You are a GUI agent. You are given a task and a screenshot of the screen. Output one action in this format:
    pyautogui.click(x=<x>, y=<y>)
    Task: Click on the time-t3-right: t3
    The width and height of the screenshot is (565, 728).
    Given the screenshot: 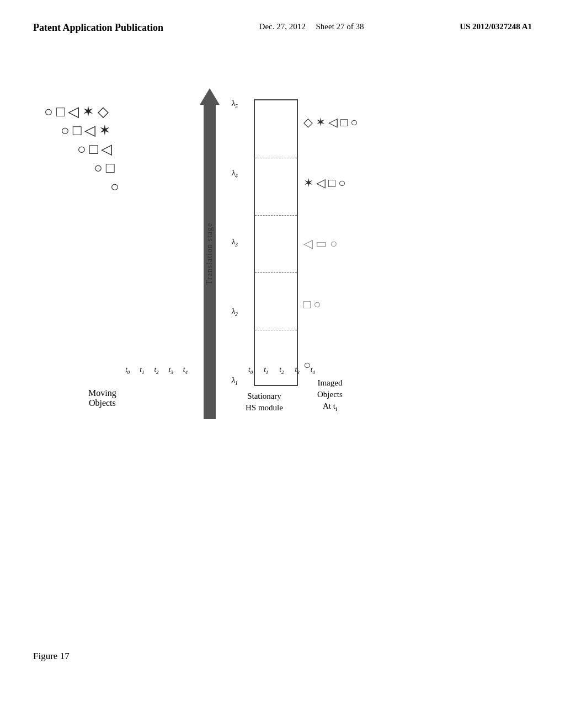 What is the action you would take?
    pyautogui.click(x=297, y=370)
    